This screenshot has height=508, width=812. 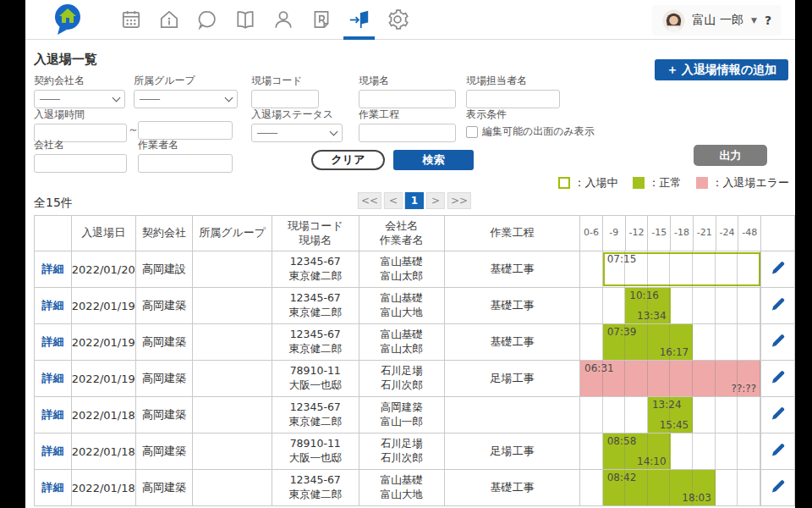 I want to click on cell-company: 高岡建築富山一郎, so click(x=401, y=415).